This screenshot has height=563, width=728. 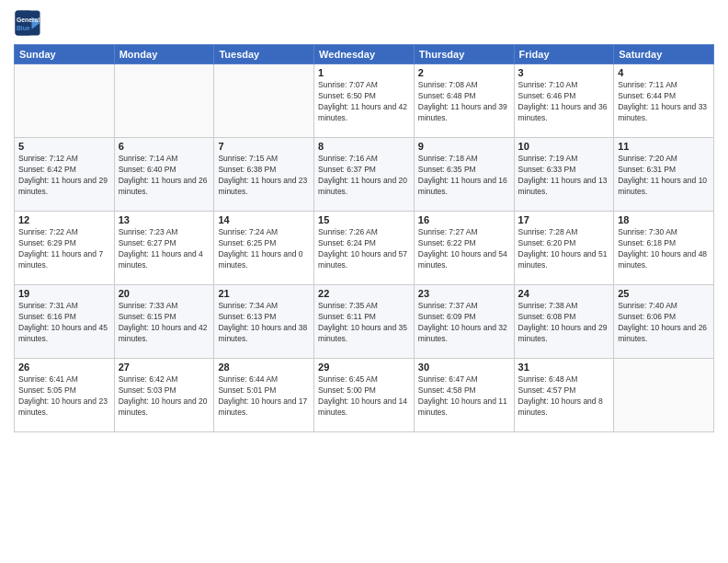 I want to click on day-number: 4, so click(x=664, y=73).